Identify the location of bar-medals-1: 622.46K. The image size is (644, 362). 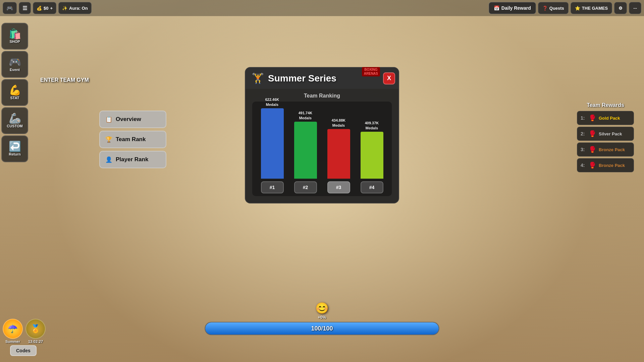
(272, 100).